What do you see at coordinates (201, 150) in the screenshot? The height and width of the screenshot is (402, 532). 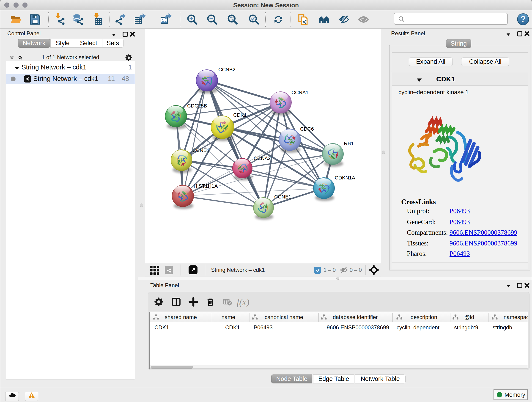 I see `svg-text: CCNB1` at bounding box center [201, 150].